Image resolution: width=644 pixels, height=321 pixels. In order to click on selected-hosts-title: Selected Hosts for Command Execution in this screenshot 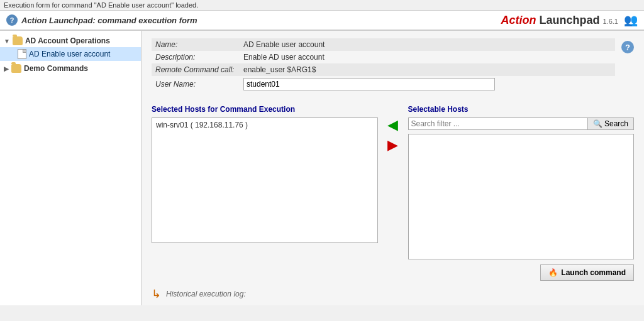, I will do `click(265, 109)`.